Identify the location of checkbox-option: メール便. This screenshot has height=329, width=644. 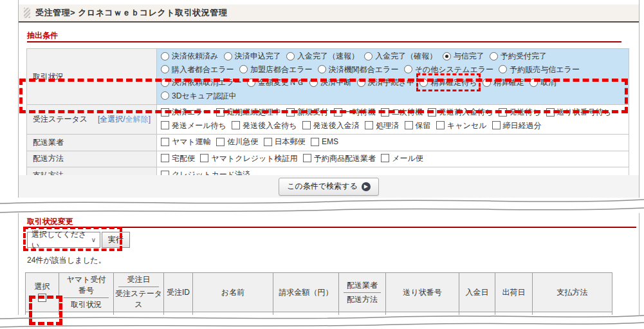
(402, 158).